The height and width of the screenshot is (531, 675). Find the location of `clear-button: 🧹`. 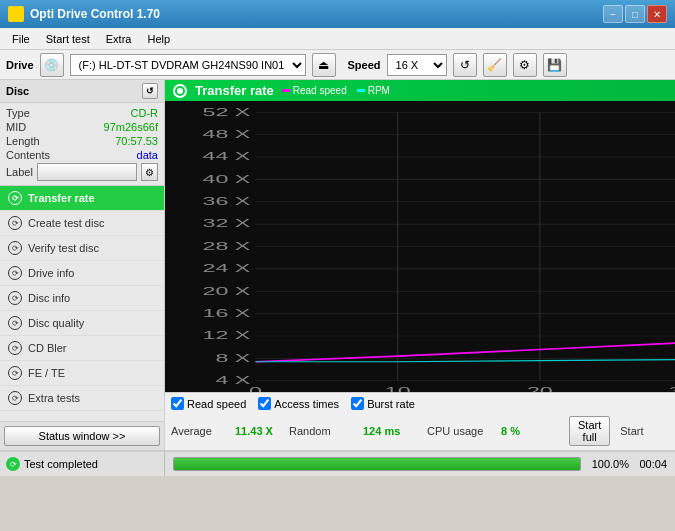

clear-button: 🧹 is located at coordinates (495, 65).